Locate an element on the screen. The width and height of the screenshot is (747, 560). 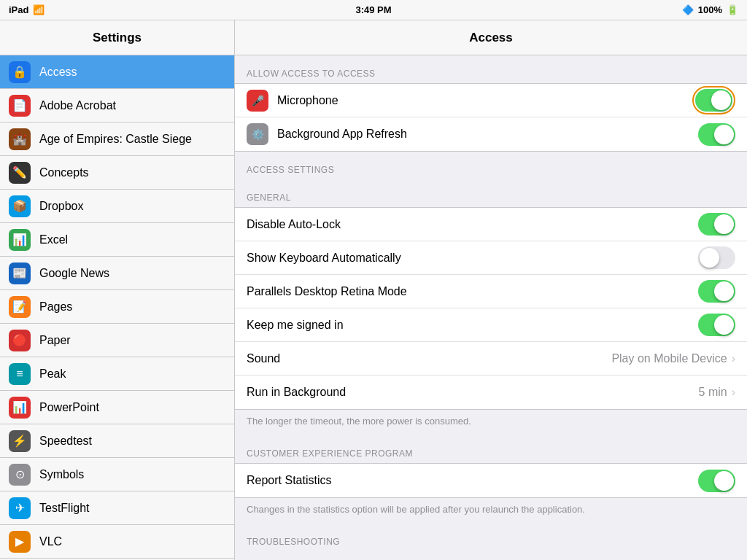
battery-label: 100% is located at coordinates (711, 10).